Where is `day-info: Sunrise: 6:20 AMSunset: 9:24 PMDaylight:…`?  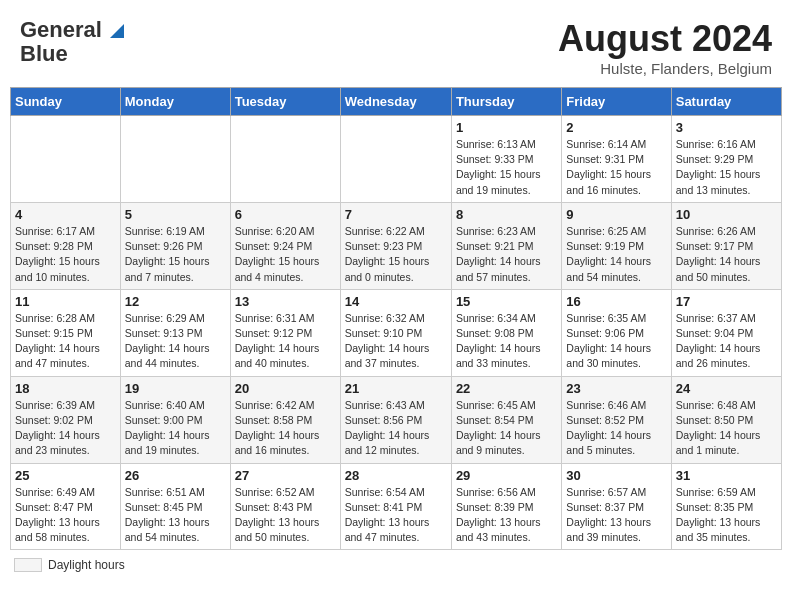
day-info: Sunrise: 6:20 AMSunset: 9:24 PMDaylight:… is located at coordinates (286, 254).